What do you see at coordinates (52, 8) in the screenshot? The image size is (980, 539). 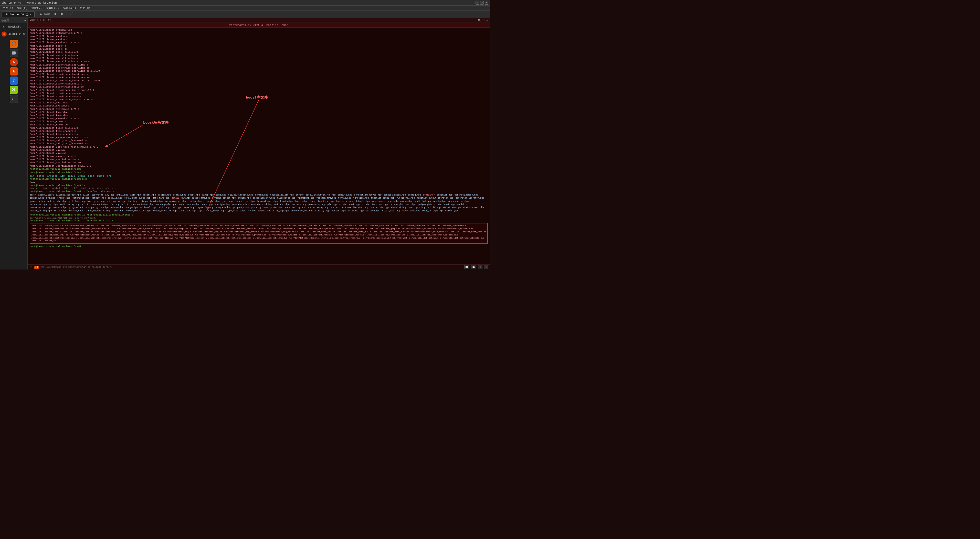 I see `menu-vm: 虚拟机(M)` at bounding box center [52, 8].